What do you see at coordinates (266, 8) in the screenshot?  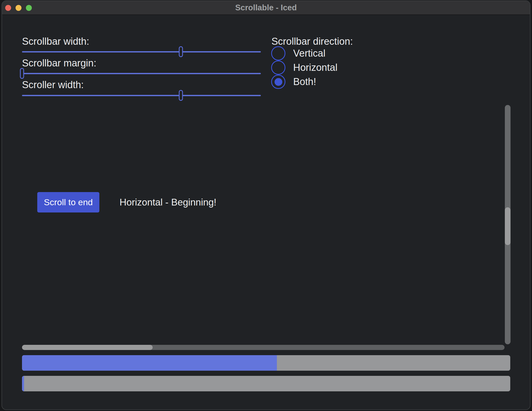 I see `titlebar: Scrollable - Iced` at bounding box center [266, 8].